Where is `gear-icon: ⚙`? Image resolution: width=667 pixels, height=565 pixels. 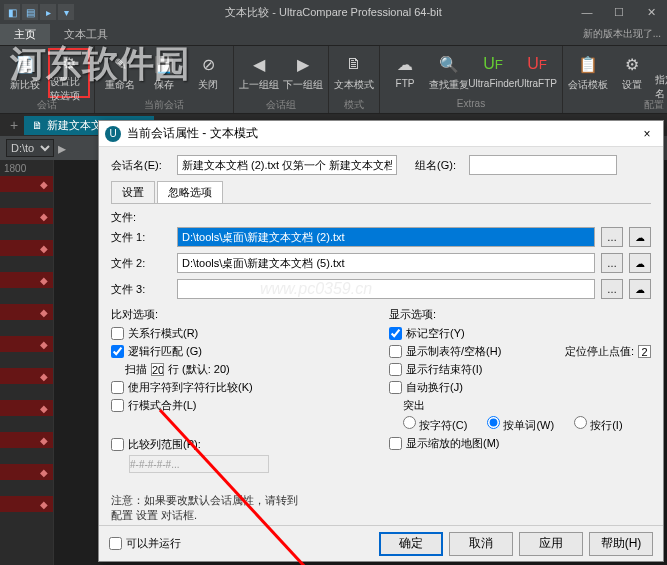 gear-icon: ⚙ is located at coordinates (632, 64).